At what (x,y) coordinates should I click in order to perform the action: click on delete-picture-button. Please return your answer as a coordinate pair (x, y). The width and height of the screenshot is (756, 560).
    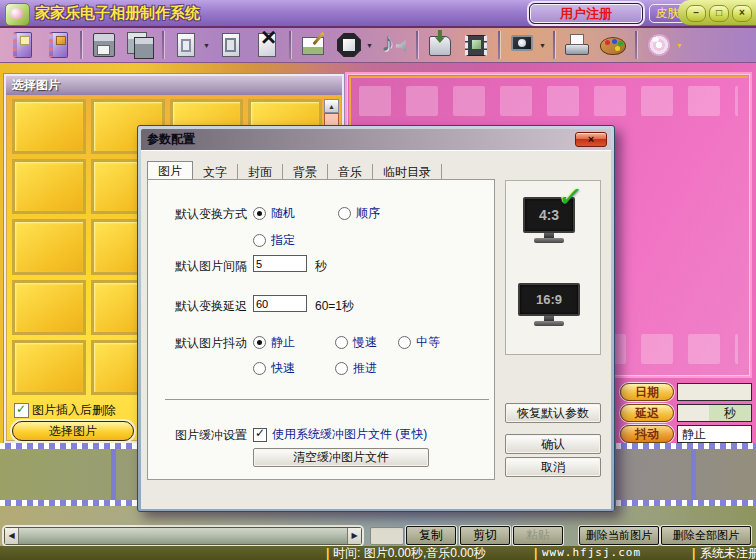
    Looking at the image, I should click on (267, 46).